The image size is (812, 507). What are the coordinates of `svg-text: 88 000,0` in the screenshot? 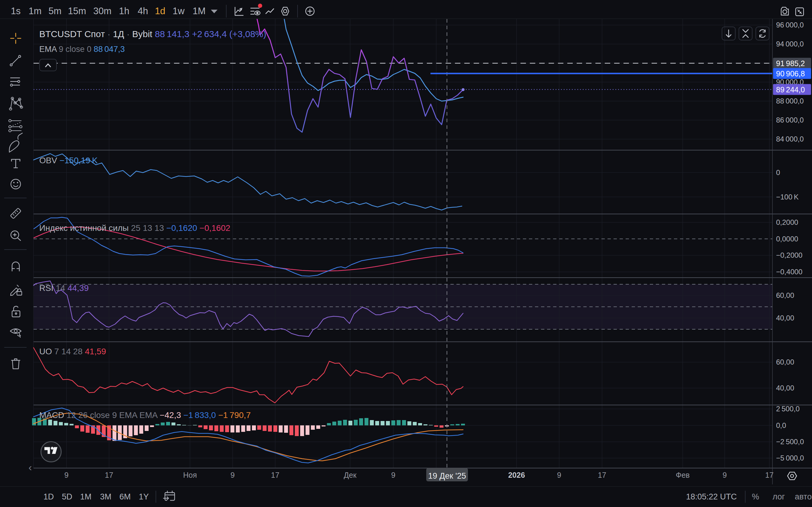 It's located at (790, 101).